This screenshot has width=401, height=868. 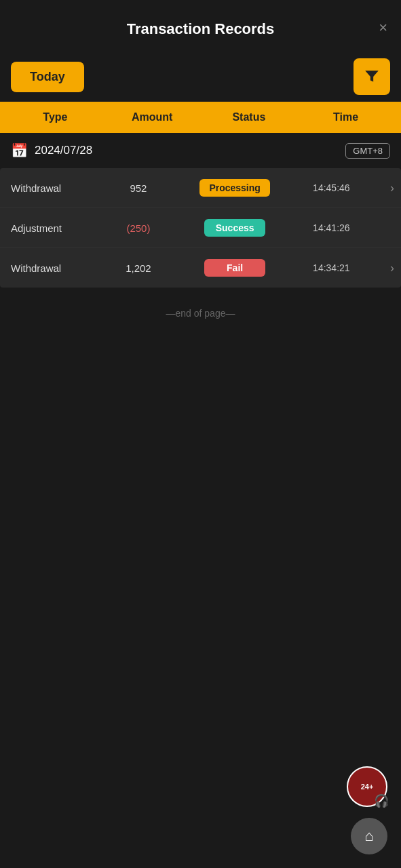 I want to click on calendar-icon: 📅, so click(x=19, y=151).